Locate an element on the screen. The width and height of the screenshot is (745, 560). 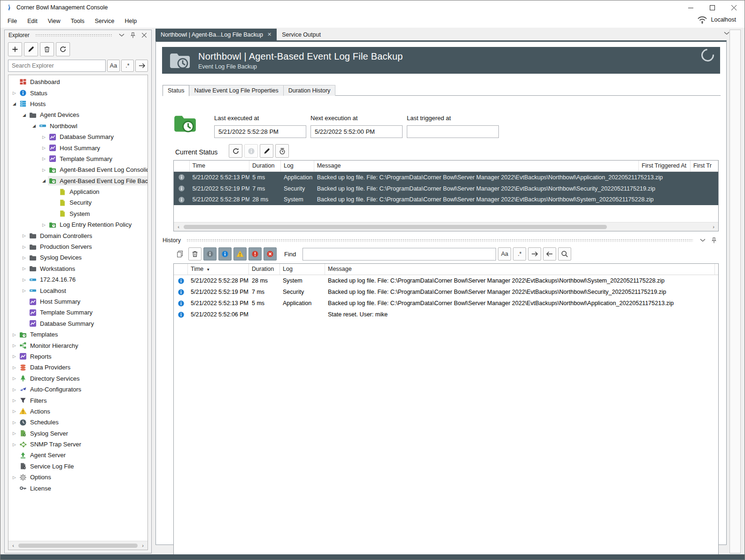
tree-item-security: Security is located at coordinates (77, 203).